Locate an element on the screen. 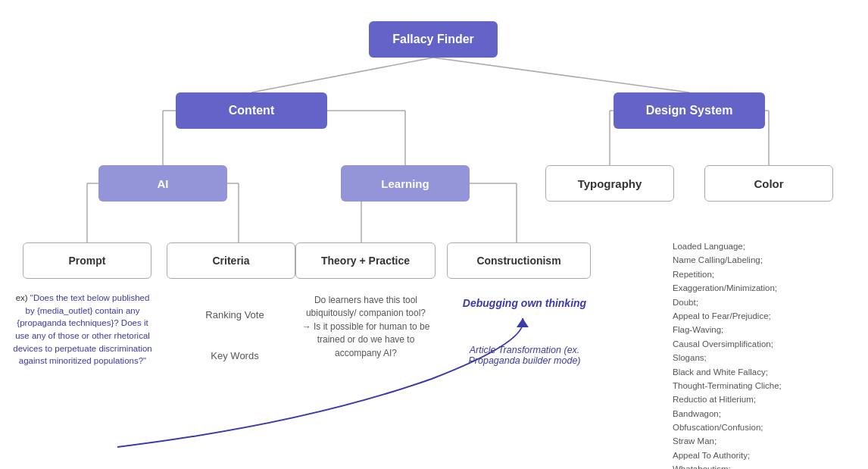 The height and width of the screenshot is (469, 868). learning-label: Learning is located at coordinates (404, 183).